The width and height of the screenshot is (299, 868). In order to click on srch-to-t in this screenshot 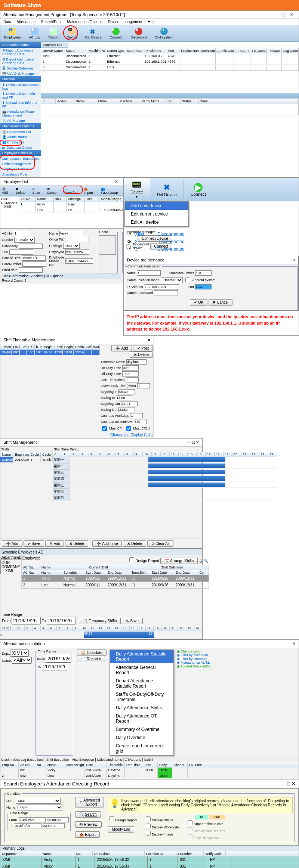, I will do `click(54, 826)`.